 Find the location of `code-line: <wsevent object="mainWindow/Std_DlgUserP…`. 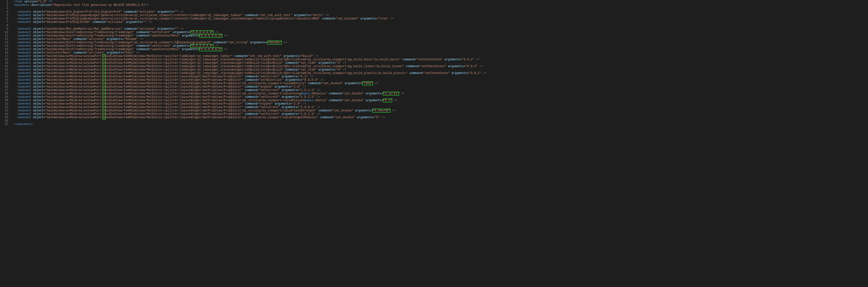

code-line: <wsevent object="mainWindow/Std_DlgUserP… is located at coordinates (439, 12).